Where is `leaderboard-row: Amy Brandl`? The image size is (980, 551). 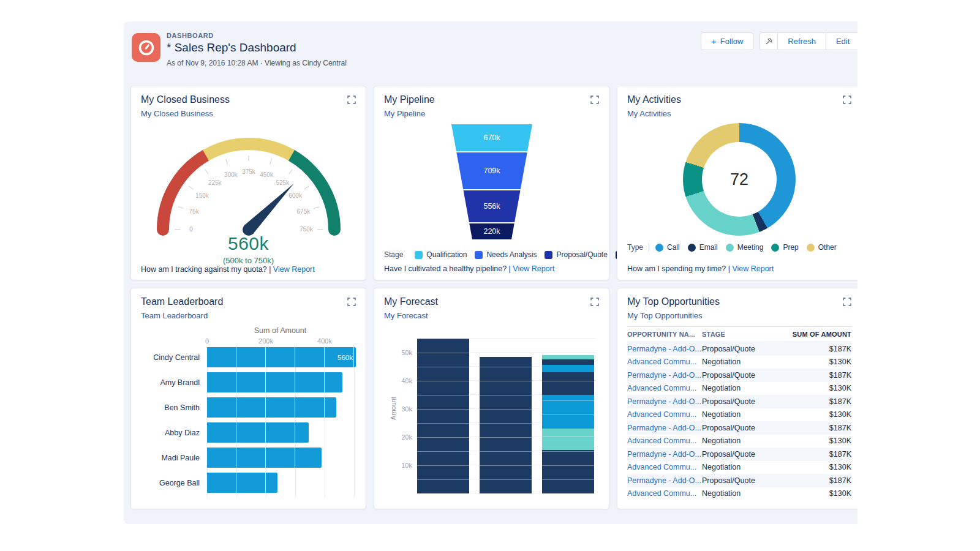 leaderboard-row: Amy Brandl is located at coordinates (249, 382).